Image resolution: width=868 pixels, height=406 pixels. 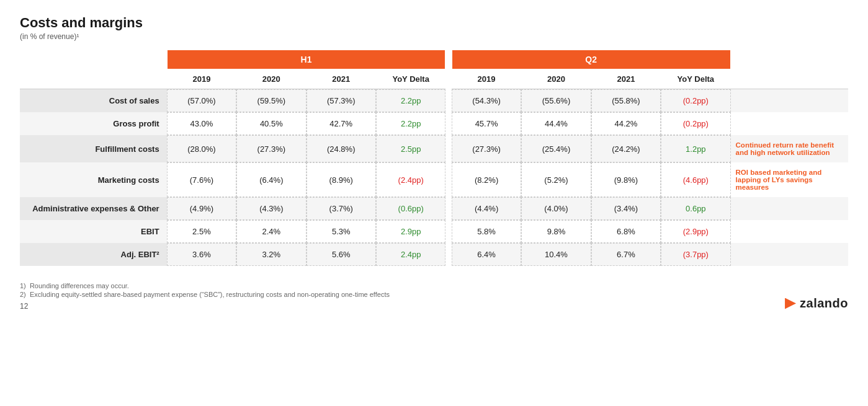 What do you see at coordinates (434, 208) in the screenshot?
I see `table-row: Administrative expenses & Other (4.9%) (…` at bounding box center [434, 208].